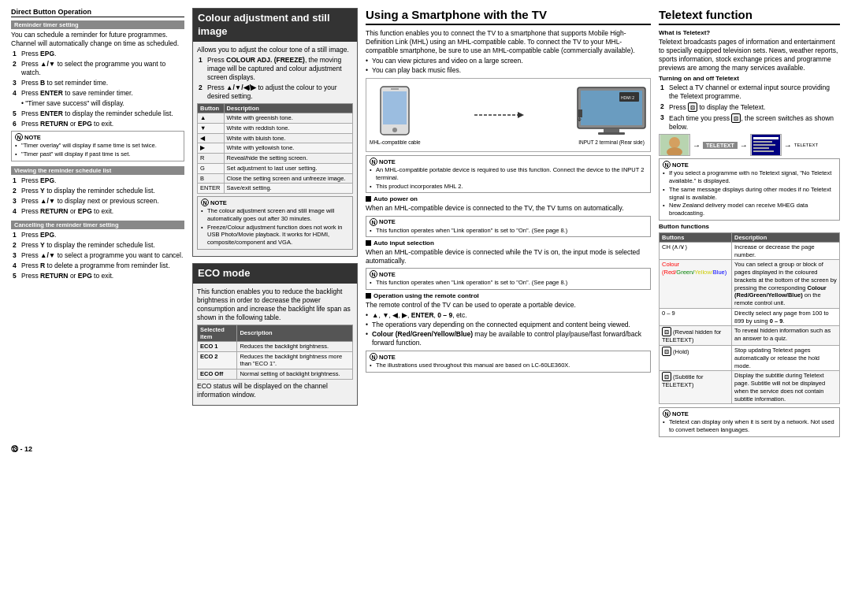 The height and width of the screenshot is (616, 851). I want to click on eco-mode-intro: This function enables you to reduce the …, so click(275, 305).